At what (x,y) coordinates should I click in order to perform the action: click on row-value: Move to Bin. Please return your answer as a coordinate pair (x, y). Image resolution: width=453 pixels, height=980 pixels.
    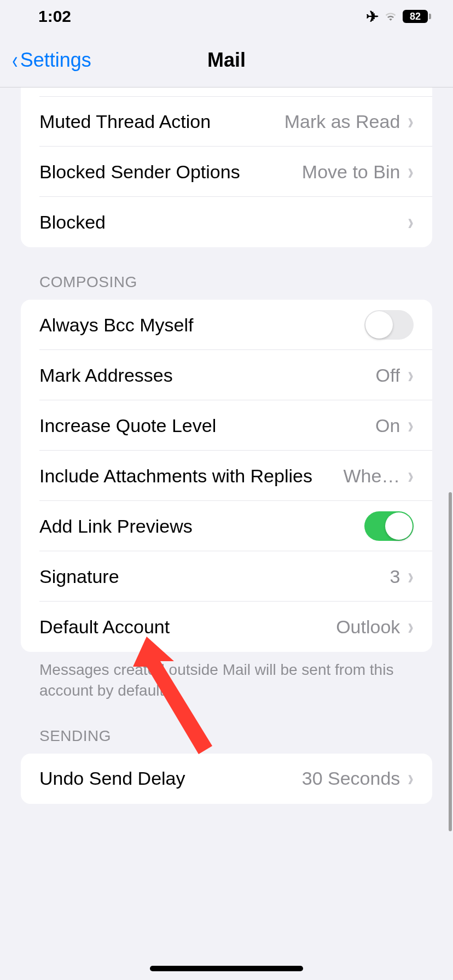
    Looking at the image, I should click on (351, 172).